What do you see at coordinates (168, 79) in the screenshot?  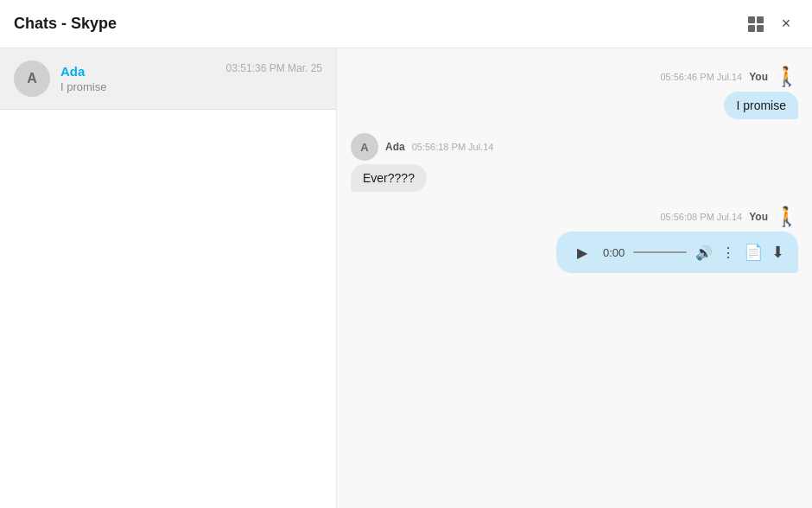 I see `chat-list-item: A Ada I promise 03:51:36 PM Mar. 25` at bounding box center [168, 79].